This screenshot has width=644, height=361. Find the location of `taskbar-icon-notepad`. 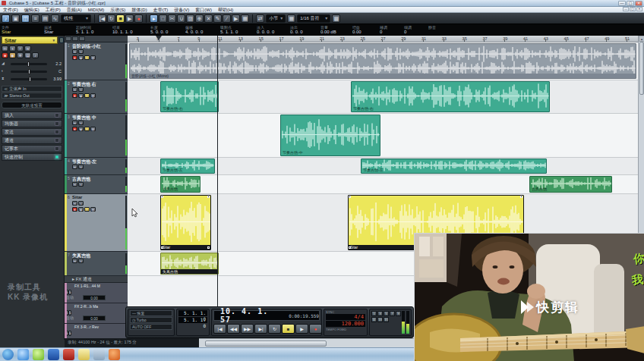

taskbar-icon-notepad is located at coordinates (84, 355).